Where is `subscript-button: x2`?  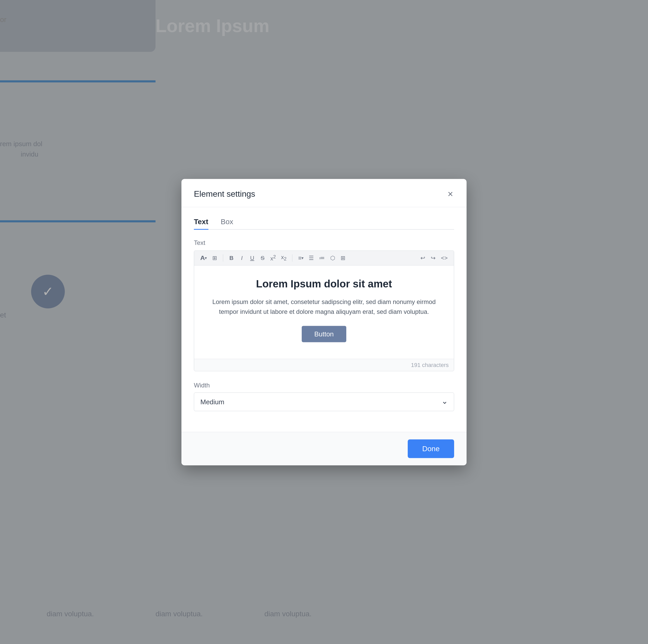 subscript-button: x2 is located at coordinates (284, 258).